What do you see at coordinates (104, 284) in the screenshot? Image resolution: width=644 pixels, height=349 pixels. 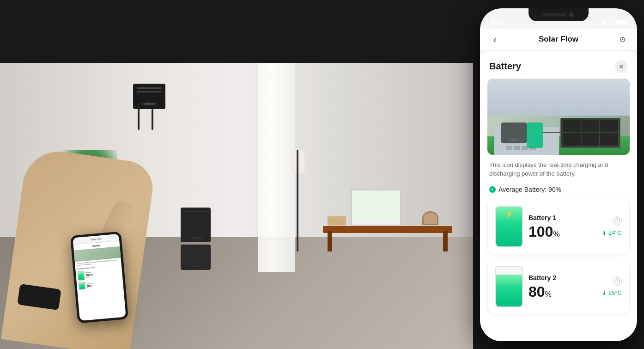 I see `small-bat-info-2: Battery 2 80%` at bounding box center [104, 284].